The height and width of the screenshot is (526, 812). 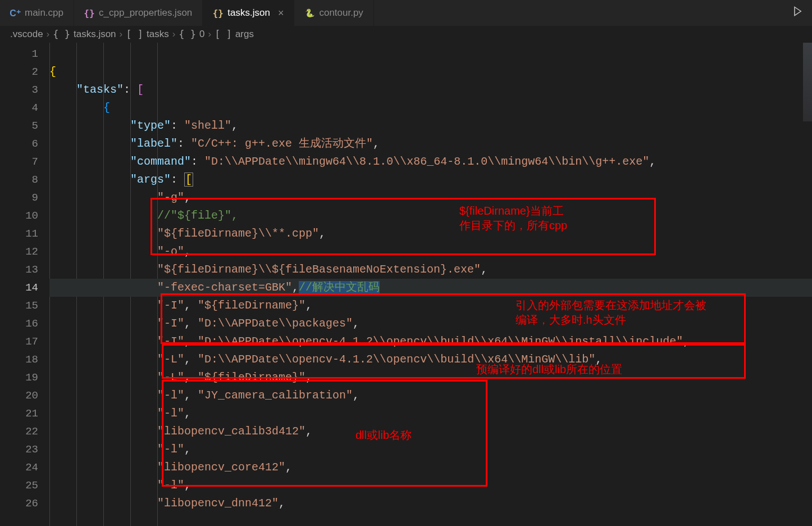 What do you see at coordinates (19, 180) in the screenshot?
I see `line-number: 8` at bounding box center [19, 180].